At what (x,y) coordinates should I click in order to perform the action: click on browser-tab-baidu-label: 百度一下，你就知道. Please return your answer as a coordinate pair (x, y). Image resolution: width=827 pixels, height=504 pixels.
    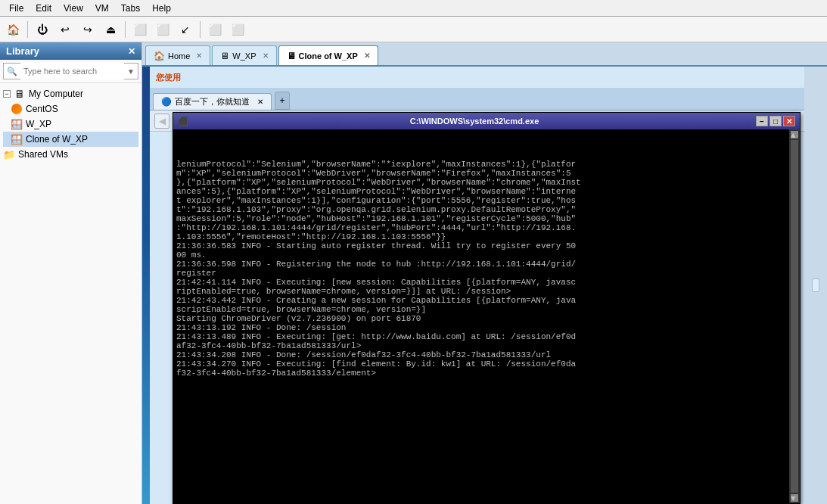
    Looking at the image, I should click on (212, 101).